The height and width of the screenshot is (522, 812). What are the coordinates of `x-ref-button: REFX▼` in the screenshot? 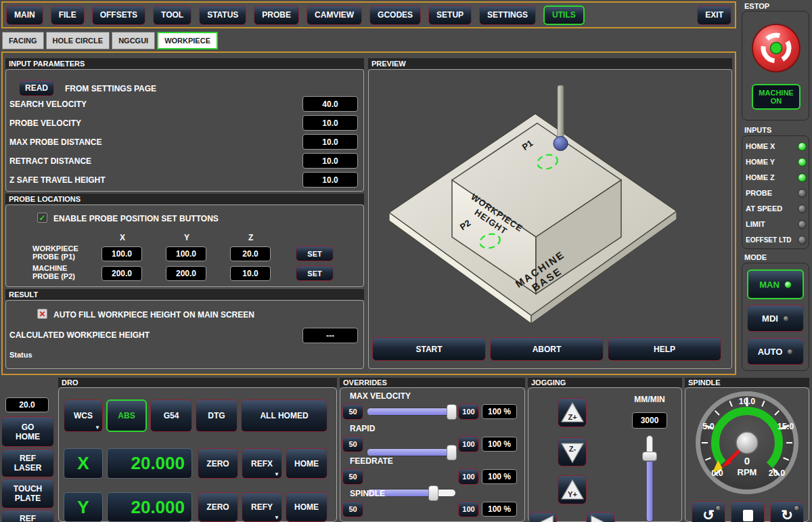 It's located at (262, 463).